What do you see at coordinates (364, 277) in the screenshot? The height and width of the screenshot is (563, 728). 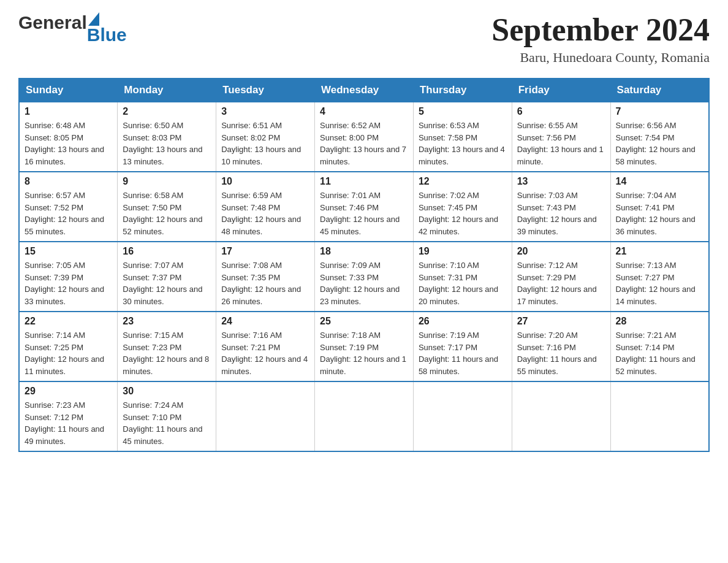 I see `calendar-cell: 18Sunrise: 7:09 AMSunset: 7:33 PMDayligh…` at bounding box center [364, 277].